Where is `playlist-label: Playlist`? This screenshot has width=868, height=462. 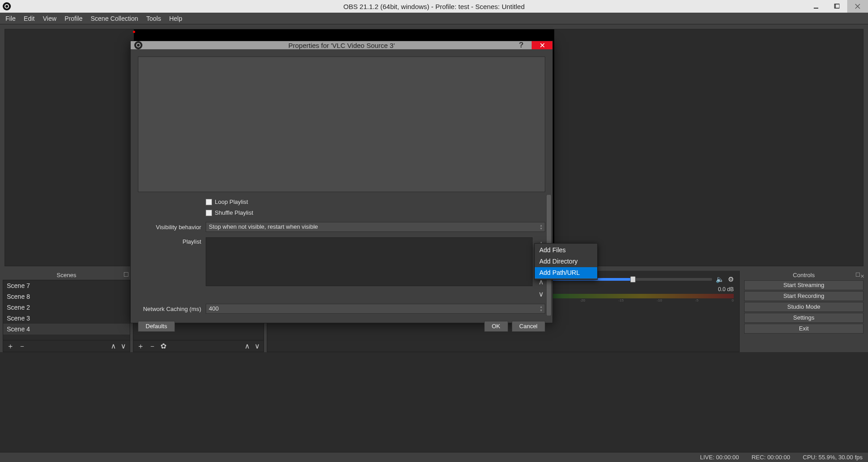 playlist-label: Playlist is located at coordinates (170, 241).